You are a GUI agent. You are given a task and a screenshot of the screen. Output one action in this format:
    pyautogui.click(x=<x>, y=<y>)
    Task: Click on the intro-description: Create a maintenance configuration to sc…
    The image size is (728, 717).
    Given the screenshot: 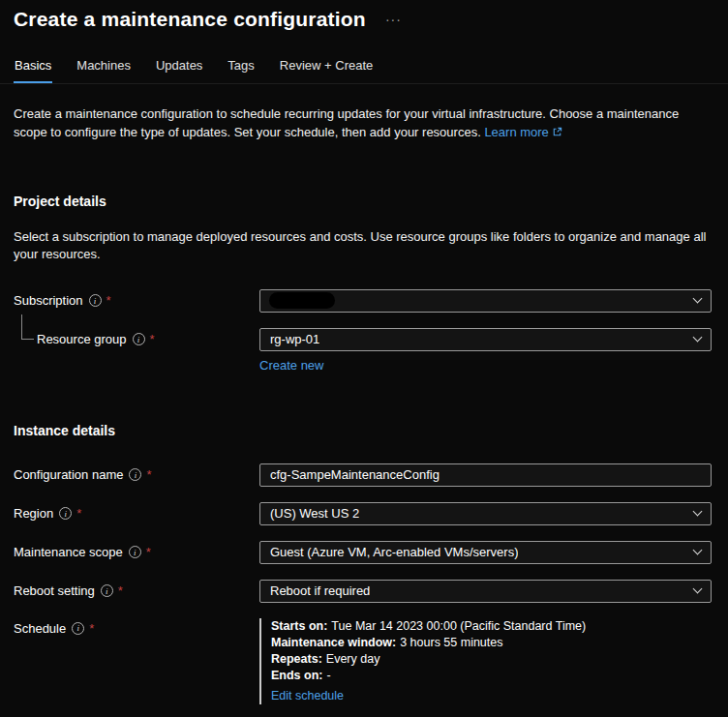 What is the action you would take?
    pyautogui.click(x=347, y=123)
    